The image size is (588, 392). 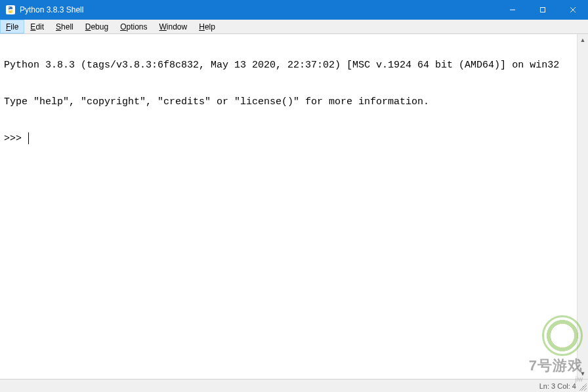 What do you see at coordinates (294, 27) in the screenshot?
I see `menubar: File Edit Shell Debug Options Window Hel…` at bounding box center [294, 27].